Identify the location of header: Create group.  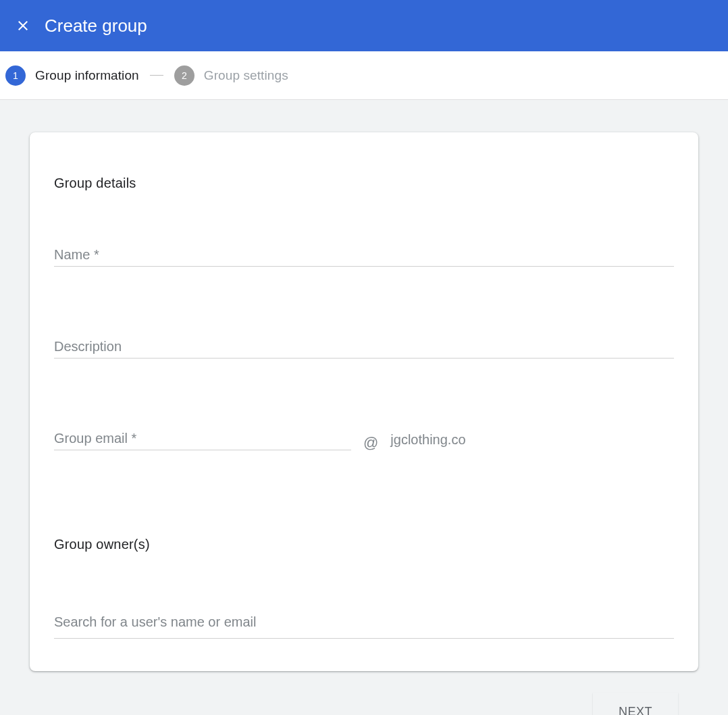
(364, 26).